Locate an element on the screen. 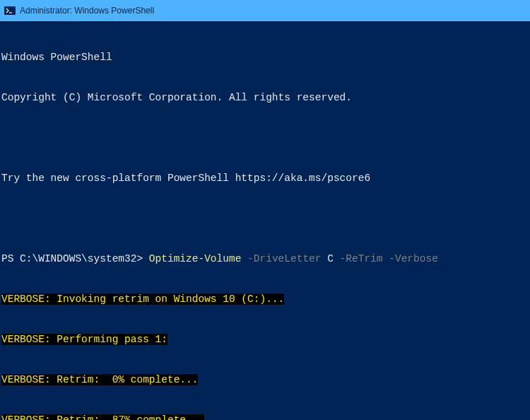 The image size is (530, 420). powershell-icon is located at coordinates (10, 11).